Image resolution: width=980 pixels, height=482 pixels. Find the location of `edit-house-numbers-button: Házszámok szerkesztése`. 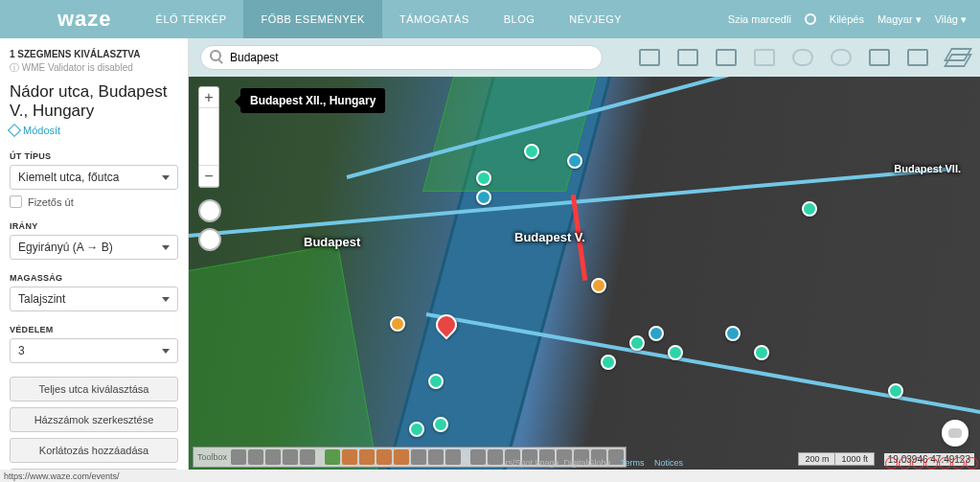

edit-house-numbers-button: Házszámok szerkesztése is located at coordinates (94, 420).